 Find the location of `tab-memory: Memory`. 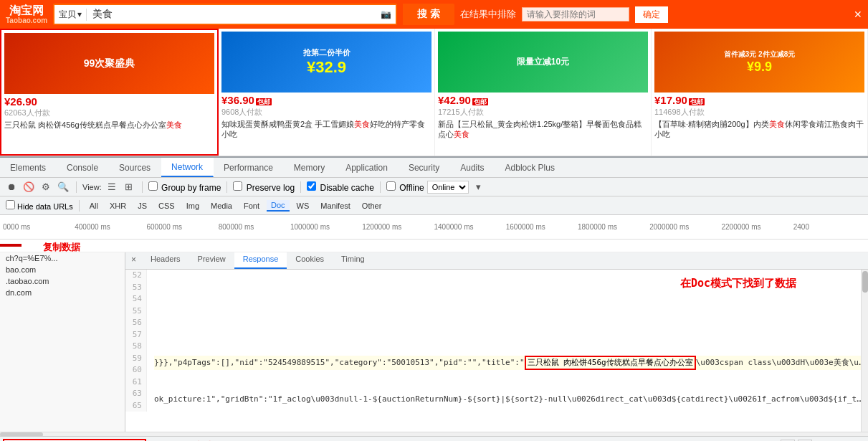

tab-memory: Memory is located at coordinates (310, 168).